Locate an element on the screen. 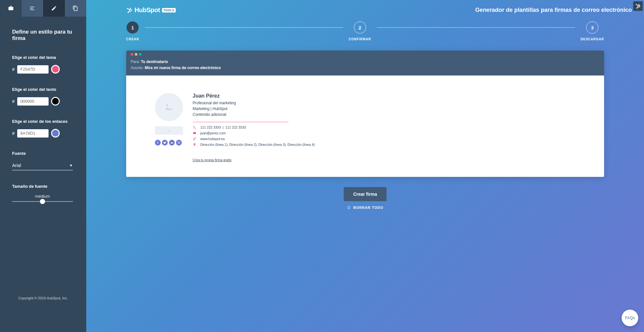  subject-label: Asunto: is located at coordinates (137, 68).